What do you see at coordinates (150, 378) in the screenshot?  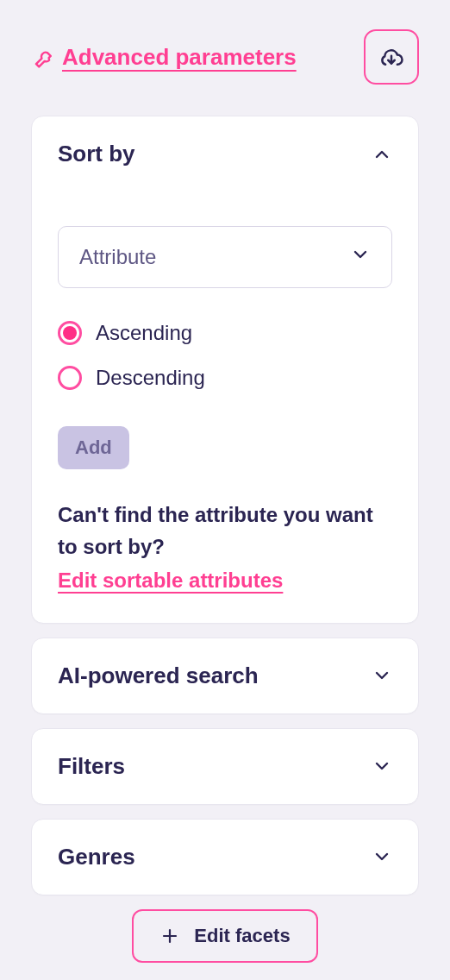 I see `radio-descending-label: Descending` at bounding box center [150, 378].